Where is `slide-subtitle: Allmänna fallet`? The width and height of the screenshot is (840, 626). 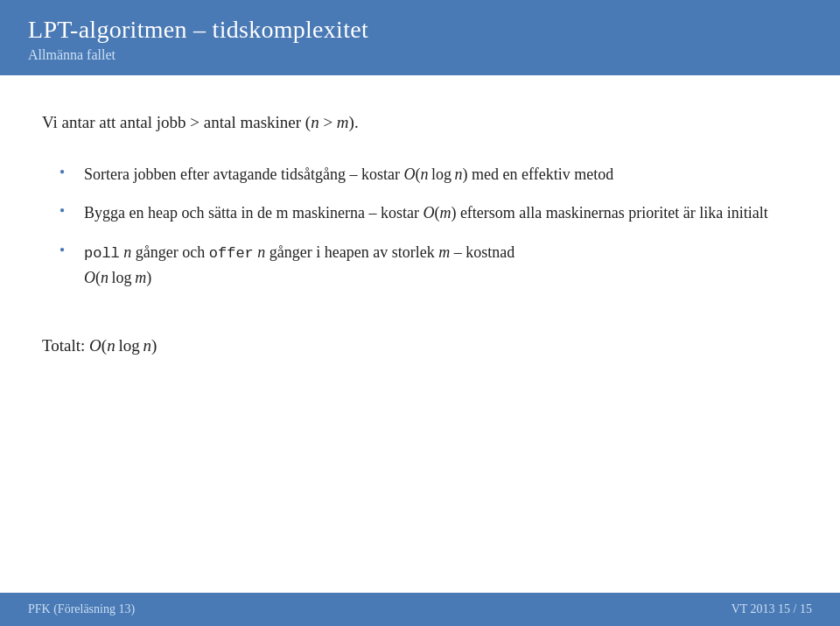
slide-subtitle: Allmänna fallet is located at coordinates (420, 55).